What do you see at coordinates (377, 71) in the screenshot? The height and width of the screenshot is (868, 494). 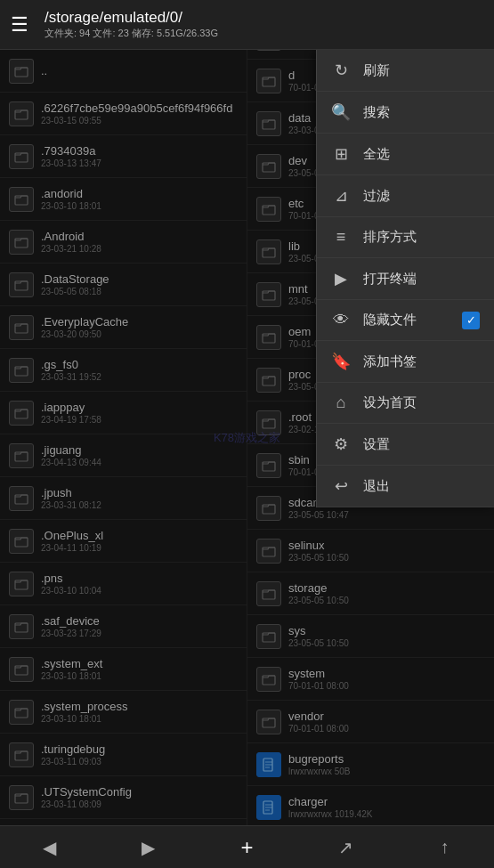 I see `menu-item-label: 刷新` at bounding box center [377, 71].